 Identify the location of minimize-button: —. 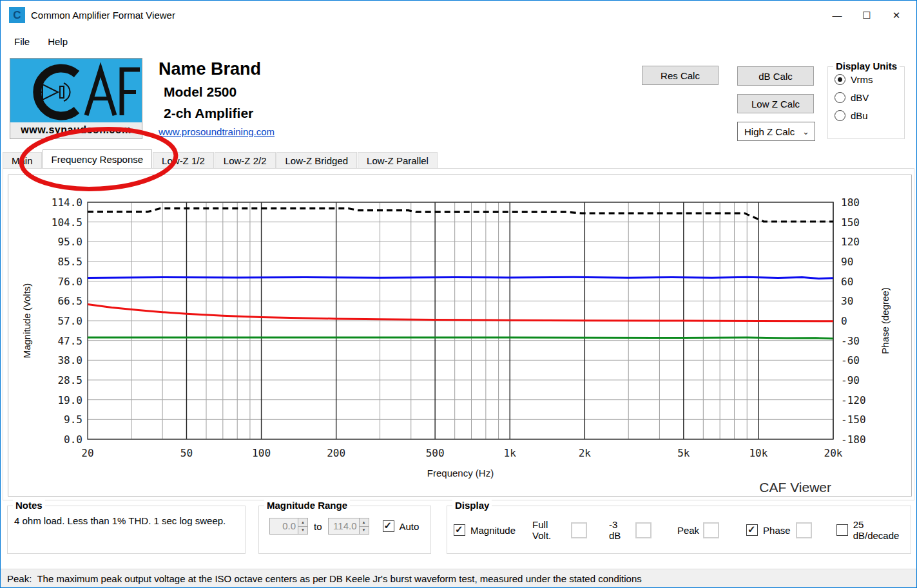
(837, 15).